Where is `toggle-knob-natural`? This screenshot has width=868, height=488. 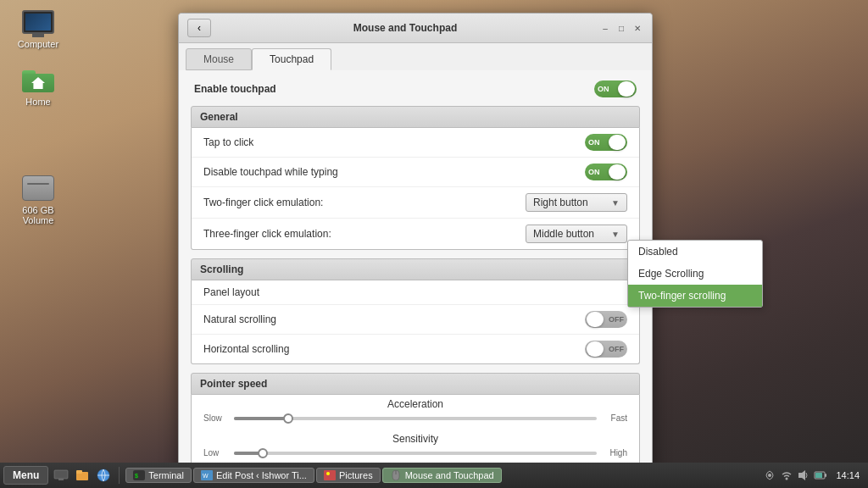 toggle-knob-natural is located at coordinates (595, 319).